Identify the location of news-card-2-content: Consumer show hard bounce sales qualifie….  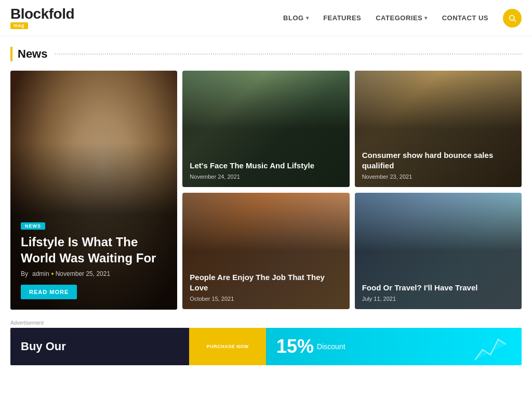
(438, 165).